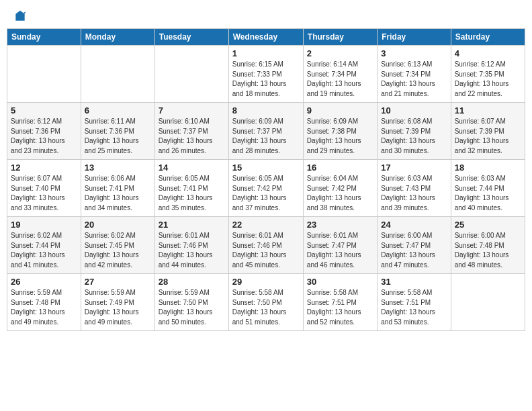  Describe the element at coordinates (44, 168) in the screenshot. I see `day-number: 12` at that location.